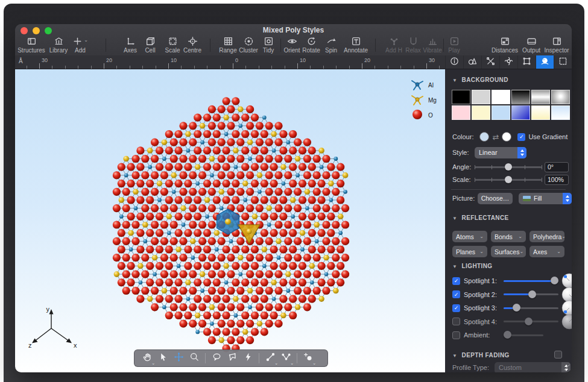  Describe the element at coordinates (456, 308) in the screenshot. I see `spotlight-3-checkbox: ✓` at that location.